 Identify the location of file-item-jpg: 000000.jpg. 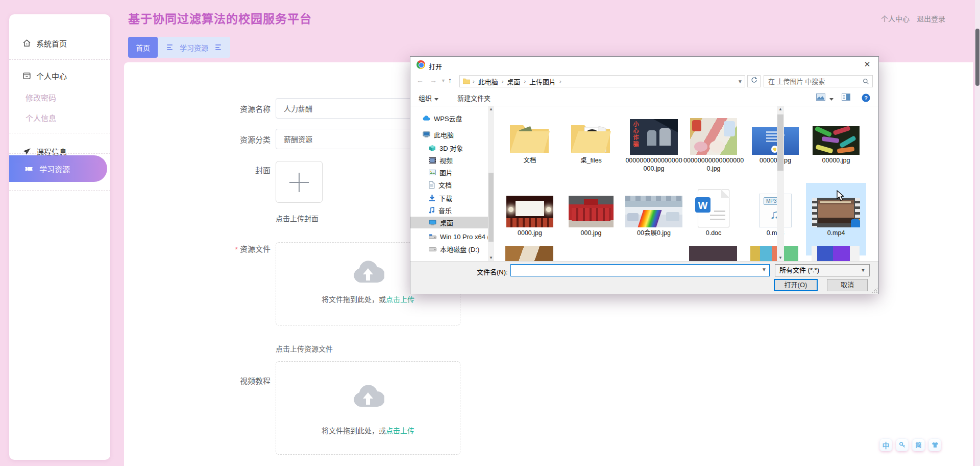
(775, 137).